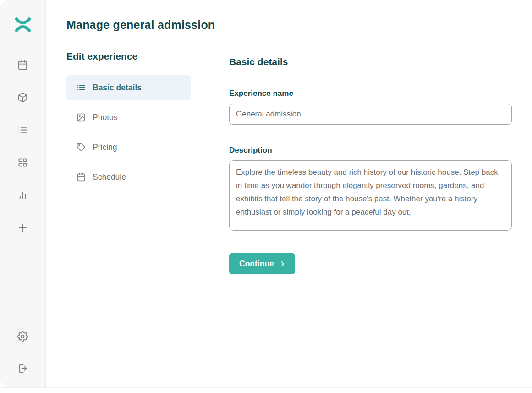  I want to click on brand-x-logo, so click(23, 25).